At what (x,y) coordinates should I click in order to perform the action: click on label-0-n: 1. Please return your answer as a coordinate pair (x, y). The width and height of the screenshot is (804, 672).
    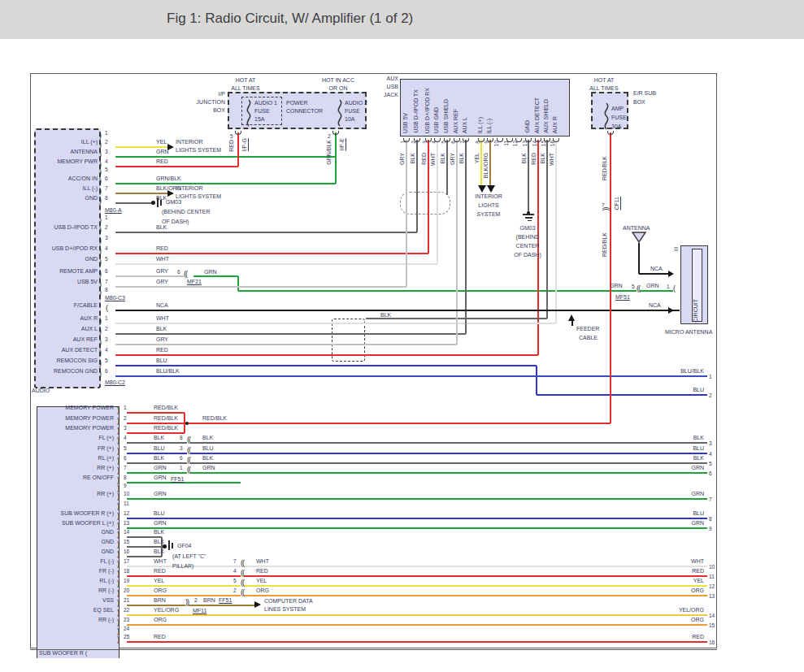
    Looking at the image, I should click on (403, 142).